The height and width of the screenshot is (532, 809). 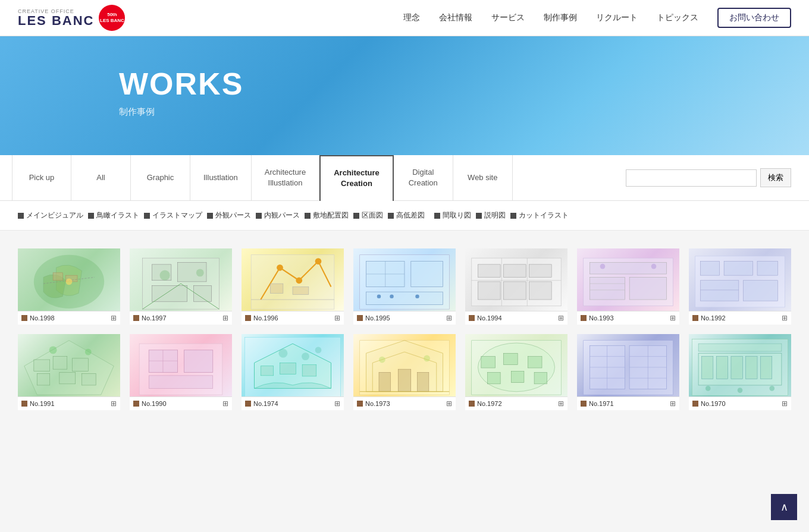 I want to click on work-num-1974: No.1974, so click(x=262, y=404).